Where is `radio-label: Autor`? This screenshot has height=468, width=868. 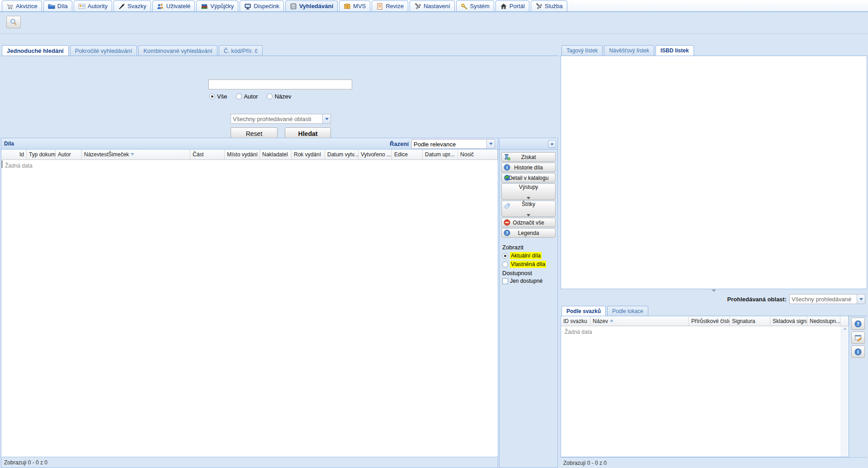 radio-label: Autor is located at coordinates (250, 97).